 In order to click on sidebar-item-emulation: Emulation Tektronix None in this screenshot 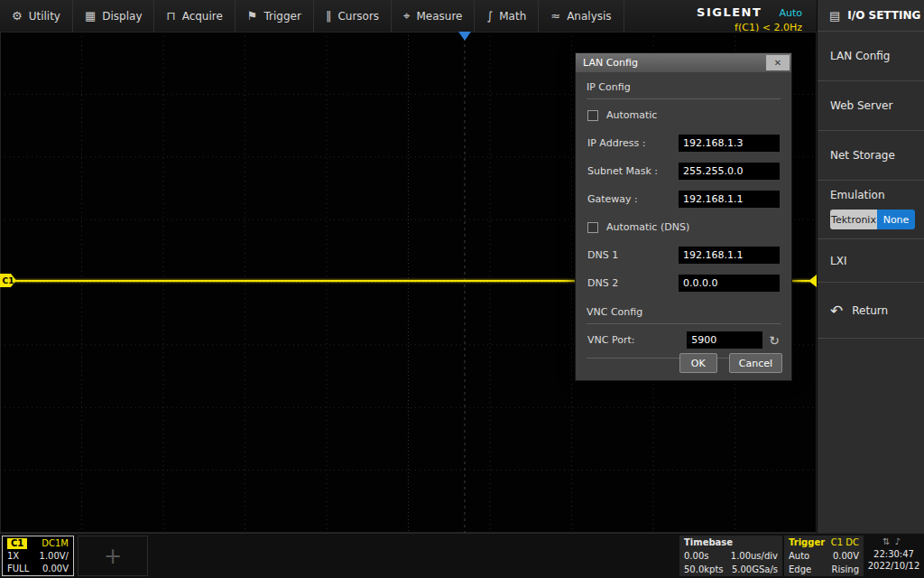, I will do `click(871, 210)`.